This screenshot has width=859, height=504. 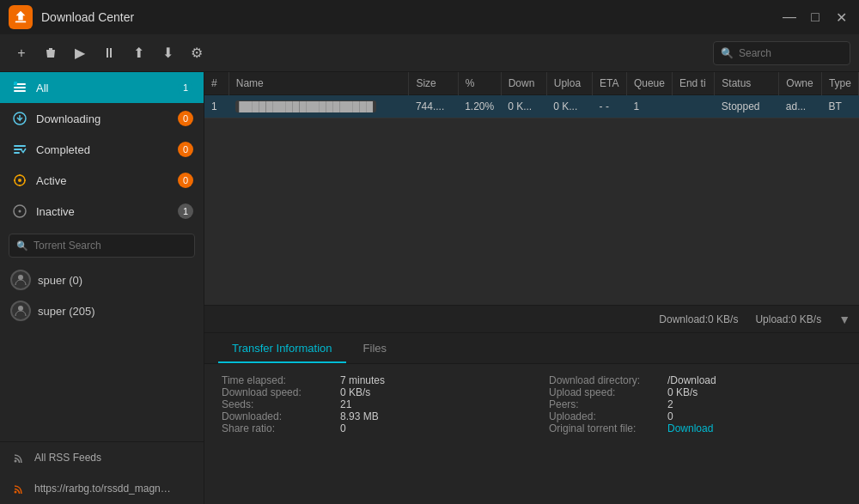 I want to click on sidebar-item-all: All 1, so click(x=101, y=88).